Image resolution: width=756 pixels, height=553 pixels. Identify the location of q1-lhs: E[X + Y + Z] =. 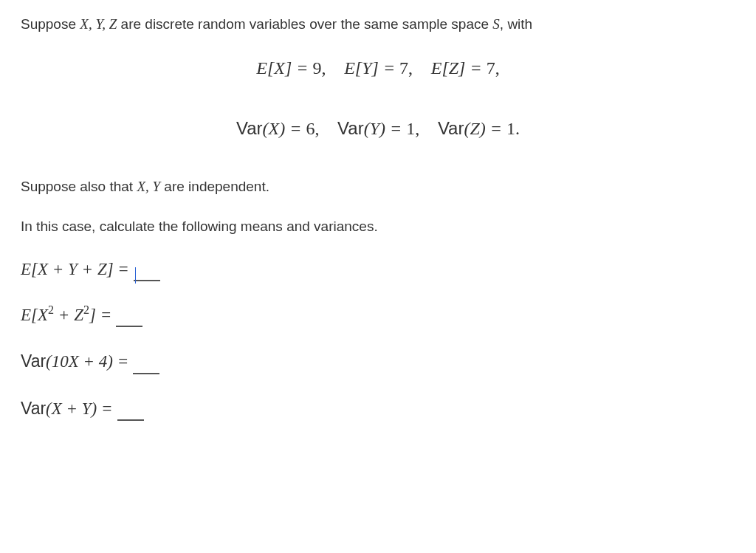
(75, 269).